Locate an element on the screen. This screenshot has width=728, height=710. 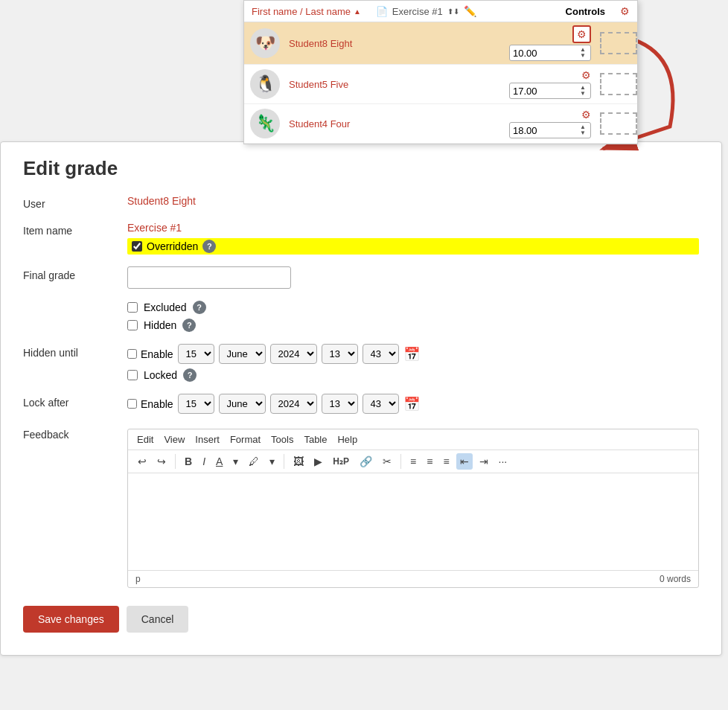
excluded-row: Excluded ? is located at coordinates (413, 307).